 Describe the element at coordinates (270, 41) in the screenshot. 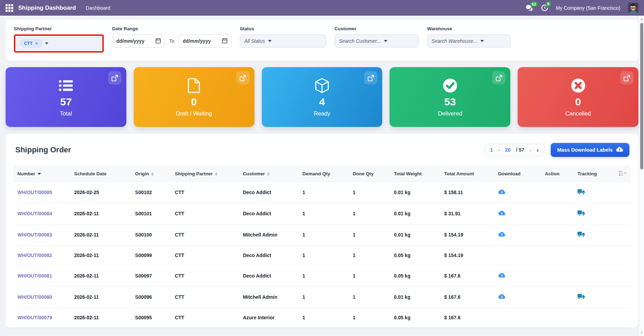

I see `chevron-down-icon` at that location.